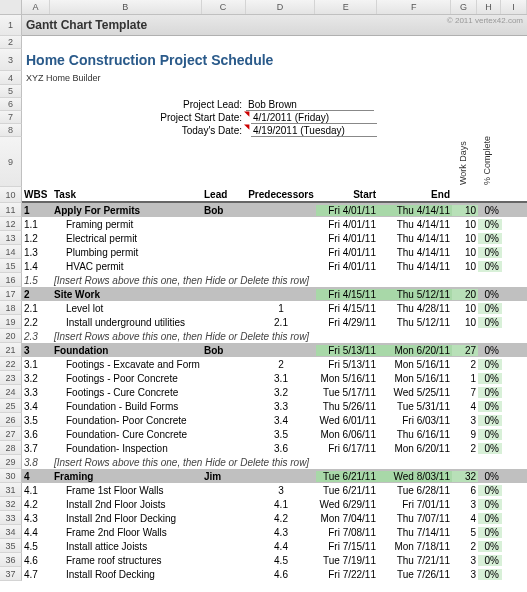 This screenshot has height=592, width=527. What do you see at coordinates (11, 434) in the screenshot?
I see `row-header-27: 27` at bounding box center [11, 434].